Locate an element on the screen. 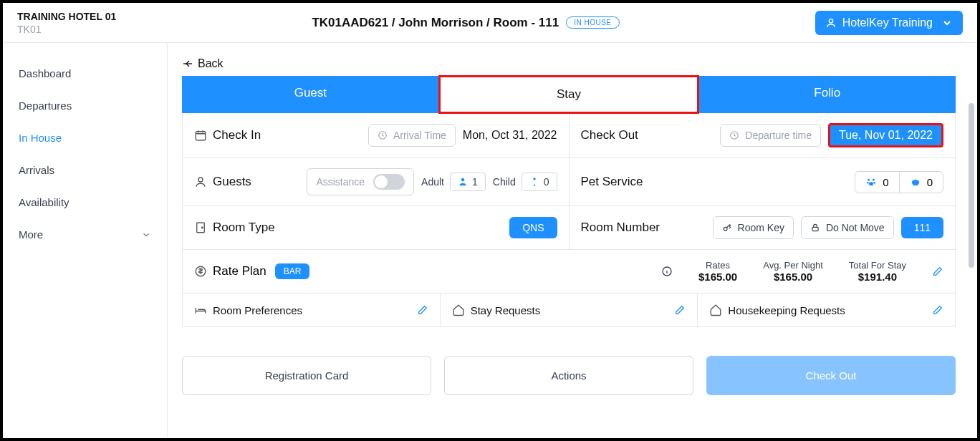 This screenshot has width=980, height=441. room-number-cell: Room Number Room Key Do Not Move 111 is located at coordinates (762, 228).